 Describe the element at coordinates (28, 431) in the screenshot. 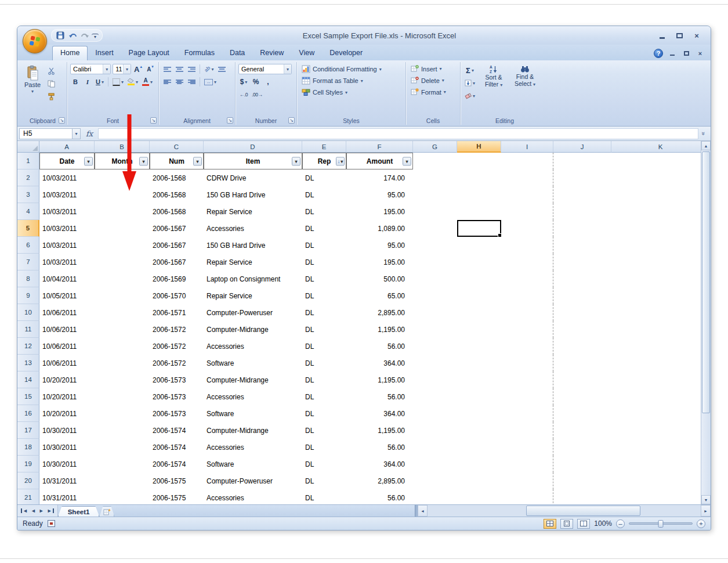

I see `row-header-17: 17` at that location.